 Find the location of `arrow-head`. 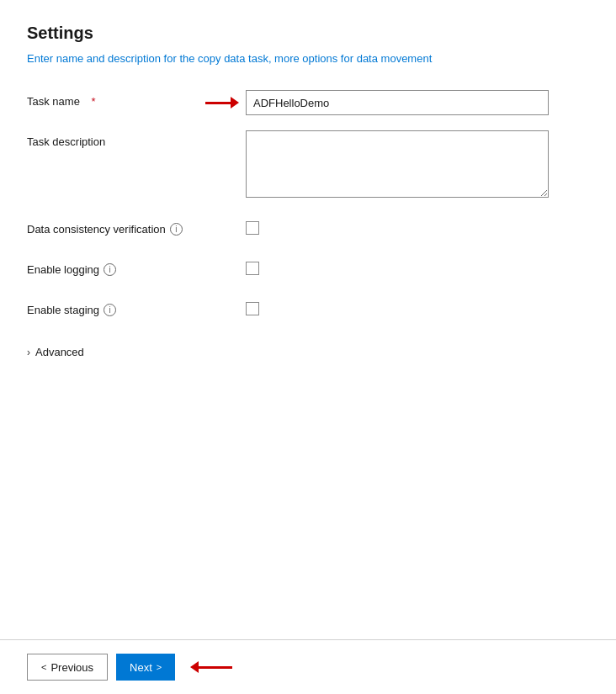

arrow-head is located at coordinates (235, 103).